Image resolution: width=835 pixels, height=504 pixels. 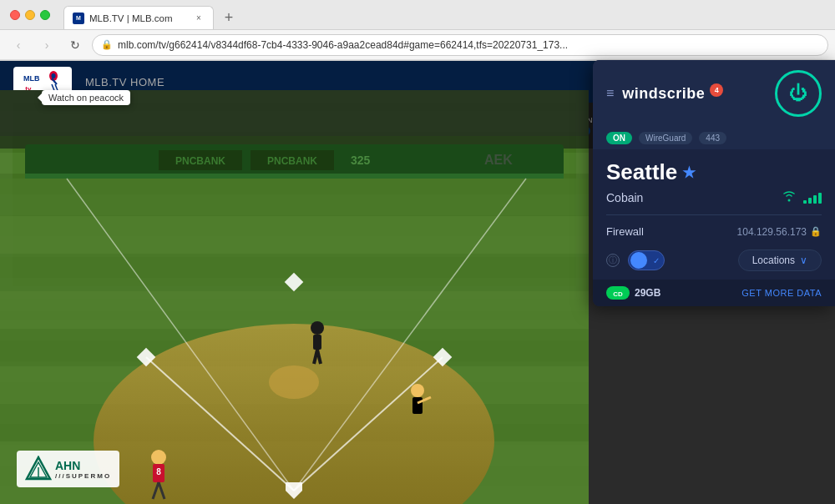 What do you see at coordinates (75, 45) in the screenshot?
I see `refresh-button: ↻` at bounding box center [75, 45].